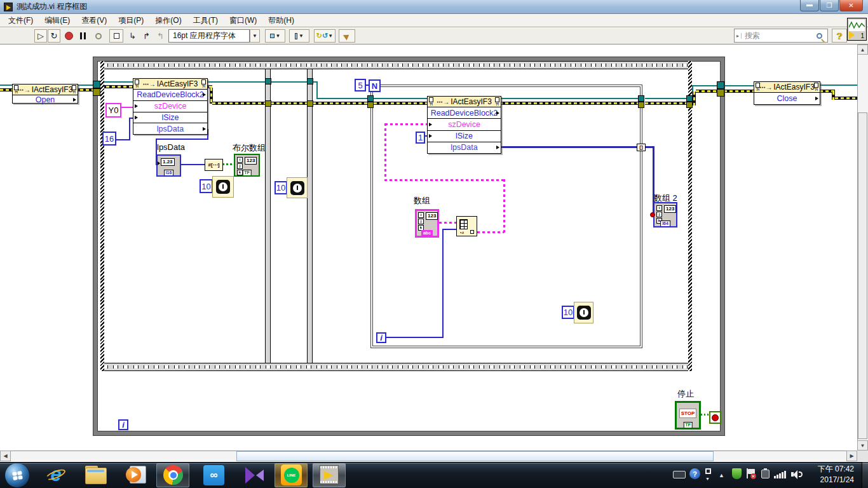 This screenshot has width=868, height=488. What do you see at coordinates (863, 50) in the screenshot?
I see `scroll-up-button: ▲` at bounding box center [863, 50].